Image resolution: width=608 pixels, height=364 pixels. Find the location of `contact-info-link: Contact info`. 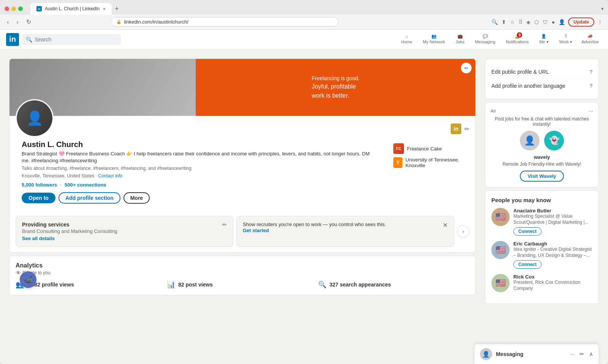

contact-info-link: Contact info is located at coordinates (110, 176).